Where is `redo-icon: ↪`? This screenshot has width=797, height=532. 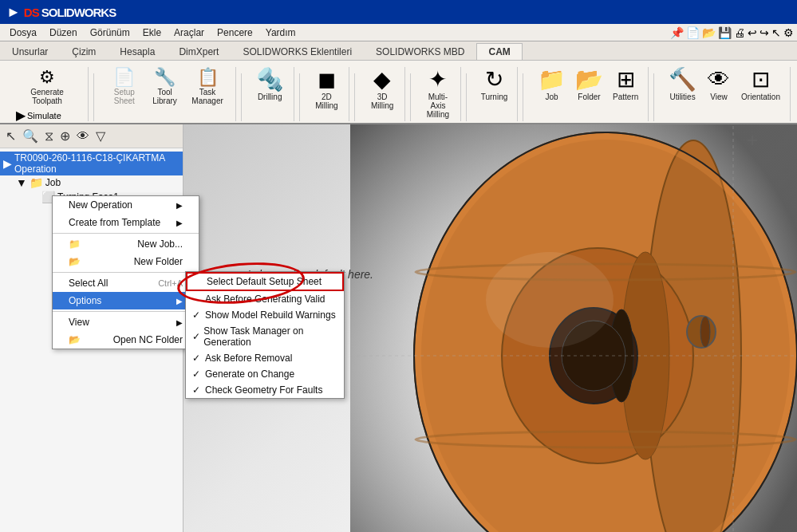
redo-icon: ↪ is located at coordinates (764, 33).